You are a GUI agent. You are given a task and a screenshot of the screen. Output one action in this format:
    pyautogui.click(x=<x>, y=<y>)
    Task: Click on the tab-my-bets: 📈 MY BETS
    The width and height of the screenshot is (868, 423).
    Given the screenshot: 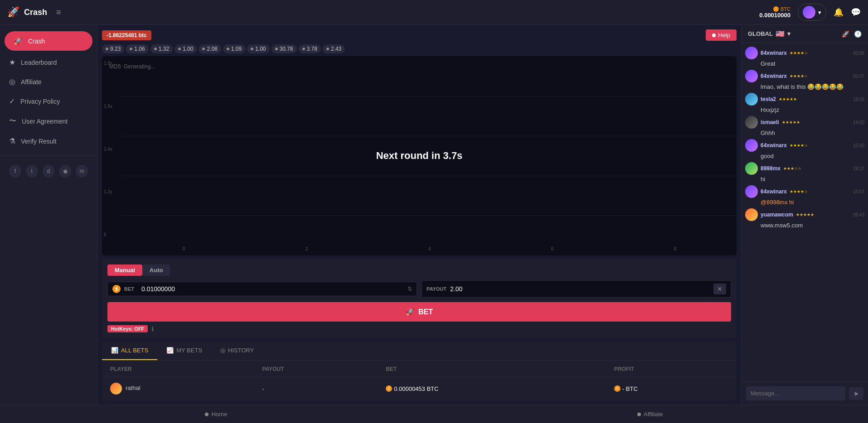 What is the action you would take?
    pyautogui.click(x=184, y=351)
    